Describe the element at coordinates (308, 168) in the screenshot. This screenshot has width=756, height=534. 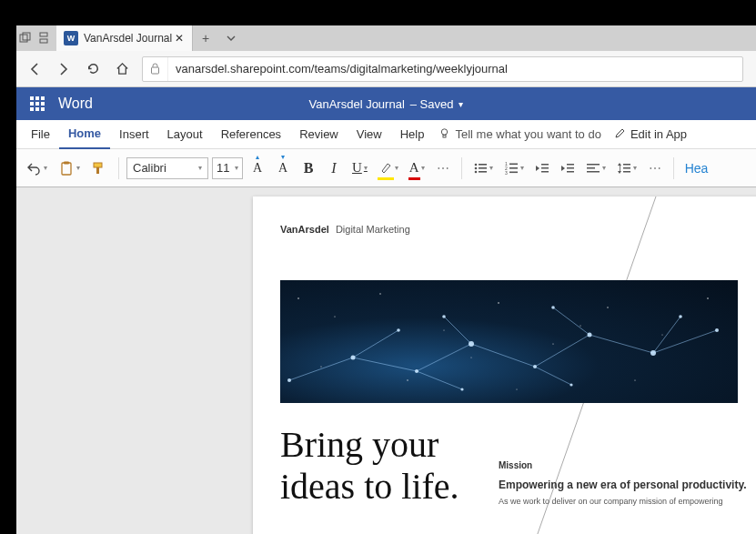
I see `bold-button: B` at that location.